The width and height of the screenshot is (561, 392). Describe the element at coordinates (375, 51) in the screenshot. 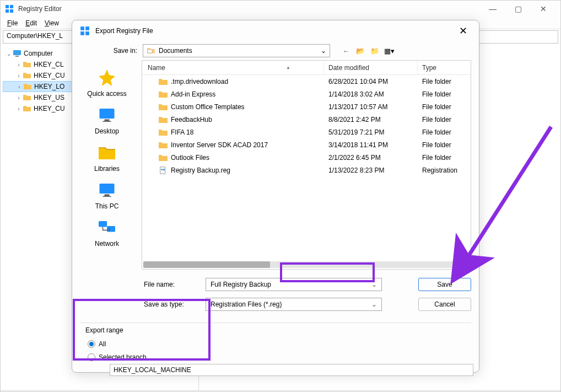

I see `new-folder-icon: 📁` at that location.